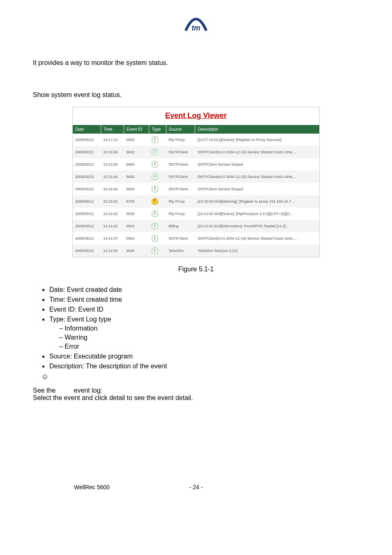 The height and width of the screenshot is (555, 392). I want to click on cell-event-id: 9501, so click(136, 226).